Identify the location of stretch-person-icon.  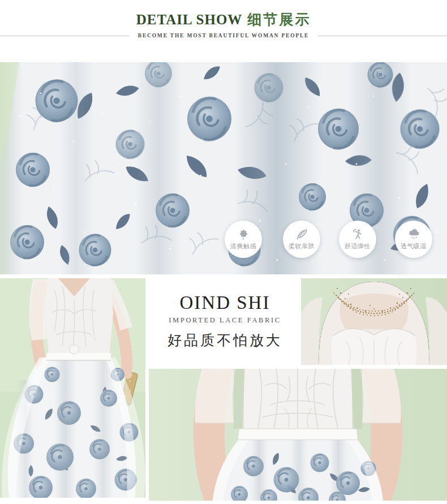
(358, 234).